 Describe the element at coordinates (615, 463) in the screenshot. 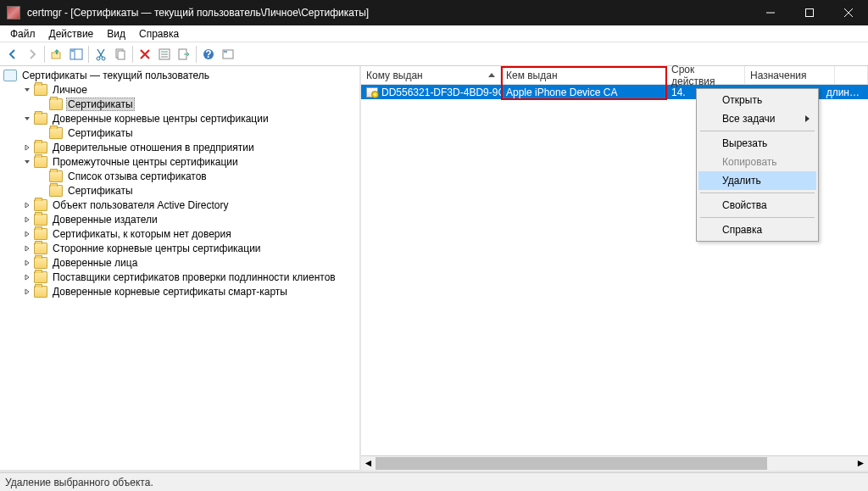

I see `scroll-track` at that location.